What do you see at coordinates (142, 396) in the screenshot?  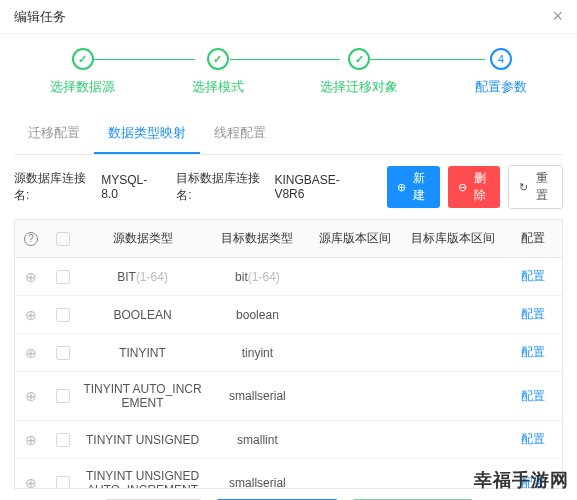 I see `cell-src-type: TINYINT AUTO_INCREMENT` at bounding box center [142, 396].